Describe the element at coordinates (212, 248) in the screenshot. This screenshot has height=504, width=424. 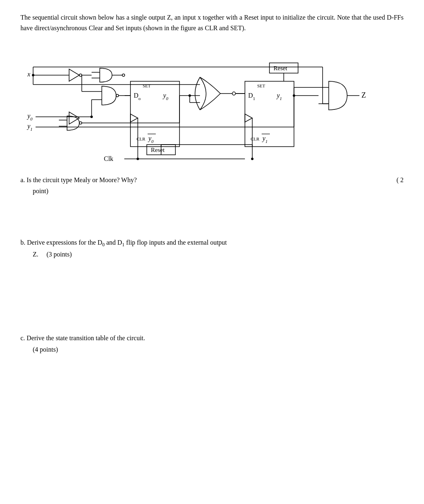
I see `question-b: b. Derive expressions for the D0 and D1 …` at that location.